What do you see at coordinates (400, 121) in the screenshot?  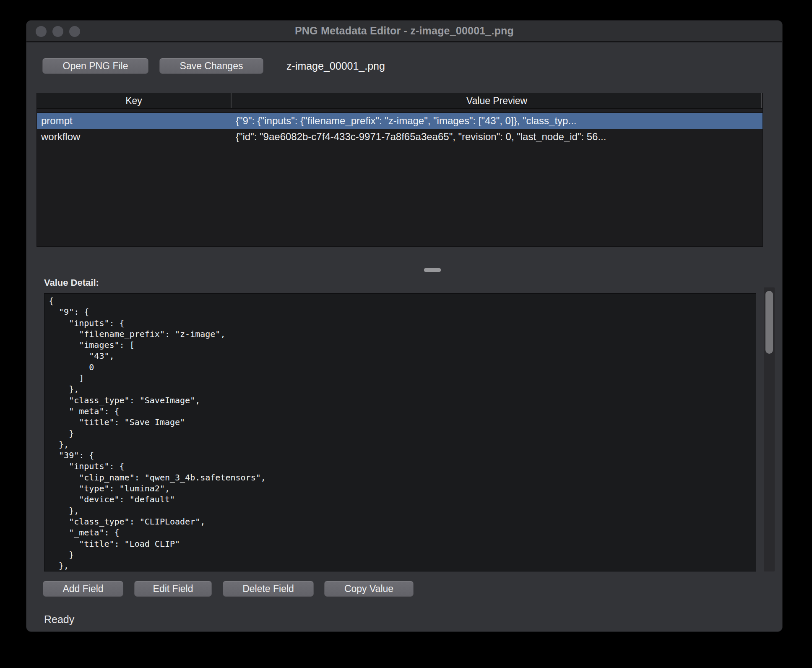 I see `table-row-prompt: prompt {"9": {"inputs": {"filename_prefi…` at bounding box center [400, 121].